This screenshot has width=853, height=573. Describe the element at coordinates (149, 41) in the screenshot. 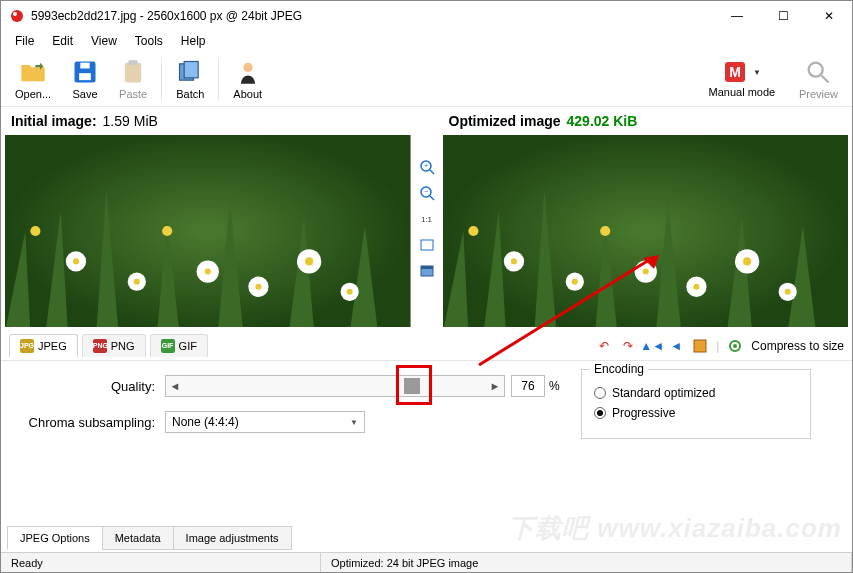

I see `menu-tools: Tools` at that location.